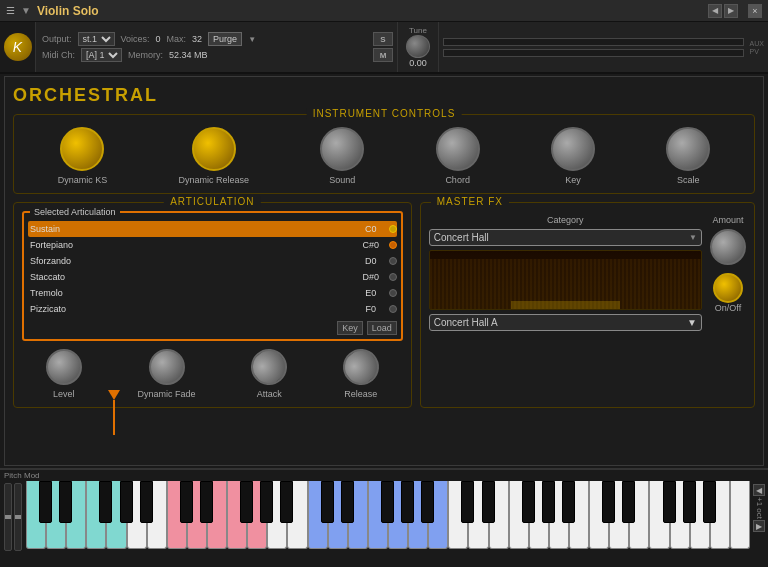 Image resolution: width=768 pixels, height=567 pixels. Describe the element at coordinates (342, 156) in the screenshot. I see `knob-sound: Sound` at that location.